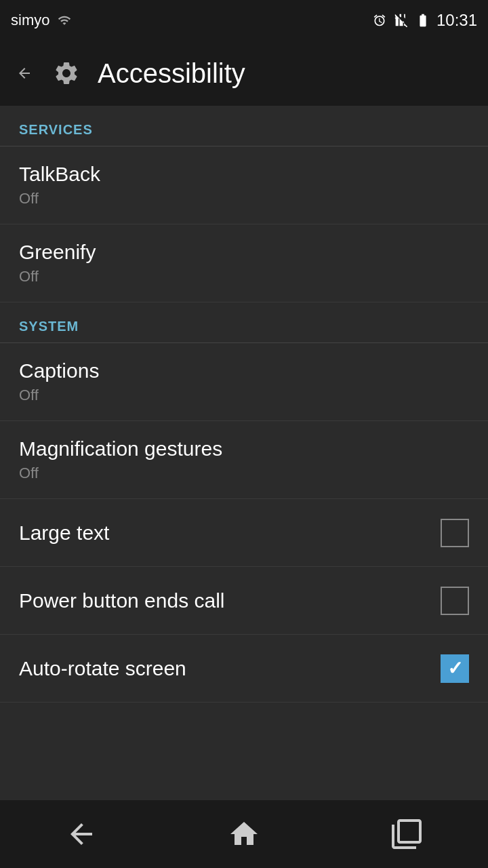 The width and height of the screenshot is (488, 868). What do you see at coordinates (401, 20) in the screenshot?
I see `signal-bars-icon` at bounding box center [401, 20].